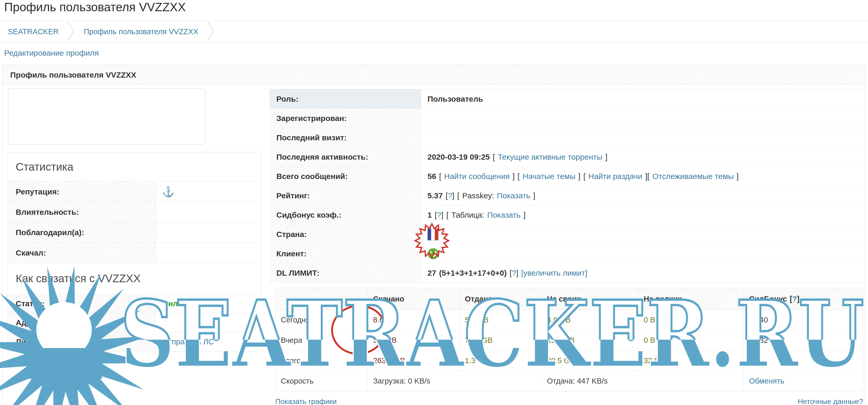 Image resolution: width=868 pixels, height=405 pixels. What do you see at coordinates (459, 157) in the screenshot?
I see `last-activity-date: 2020-03-19 09:25` at bounding box center [459, 157].